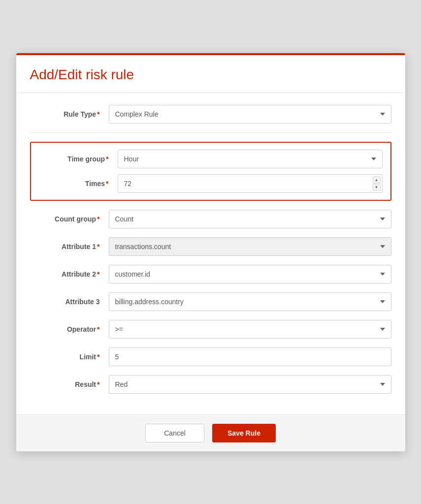 This screenshot has height=504, width=421. What do you see at coordinates (69, 247) in the screenshot?
I see `attribute1-label: Attribute 1` at bounding box center [69, 247].